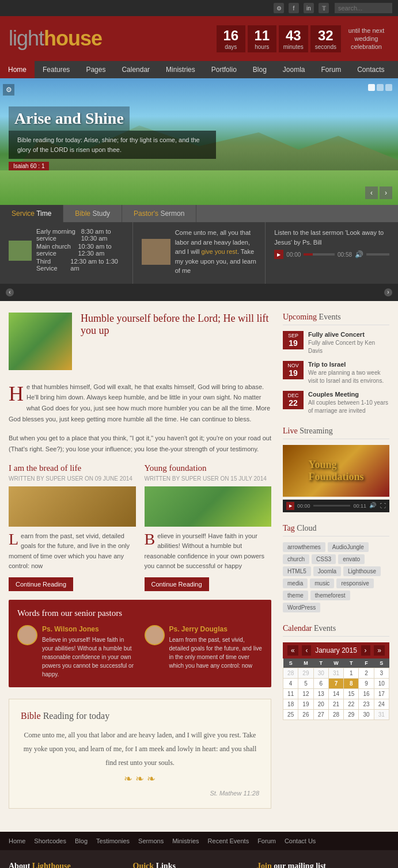 Image resolution: width=398 pixels, height=868 pixels. Describe the element at coordinates (159, 214) in the screenshot. I see `tab-pastors-sermon: Pastor's Sermon` at that location.